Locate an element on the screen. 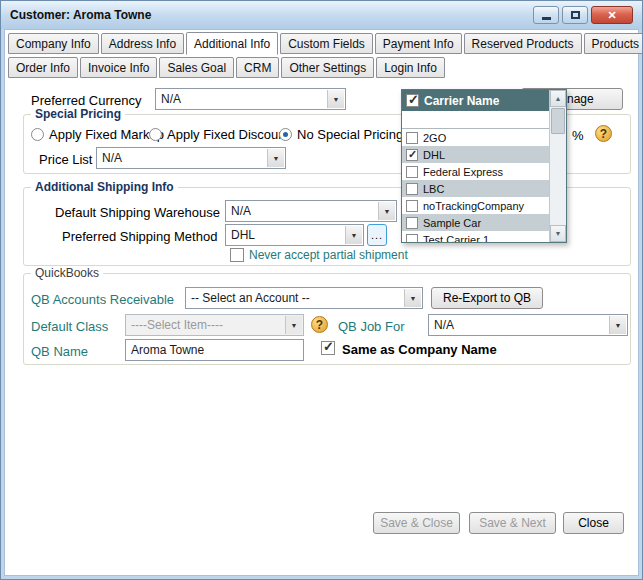 The width and height of the screenshot is (643, 580). carrier-row: LBC is located at coordinates (476, 188).